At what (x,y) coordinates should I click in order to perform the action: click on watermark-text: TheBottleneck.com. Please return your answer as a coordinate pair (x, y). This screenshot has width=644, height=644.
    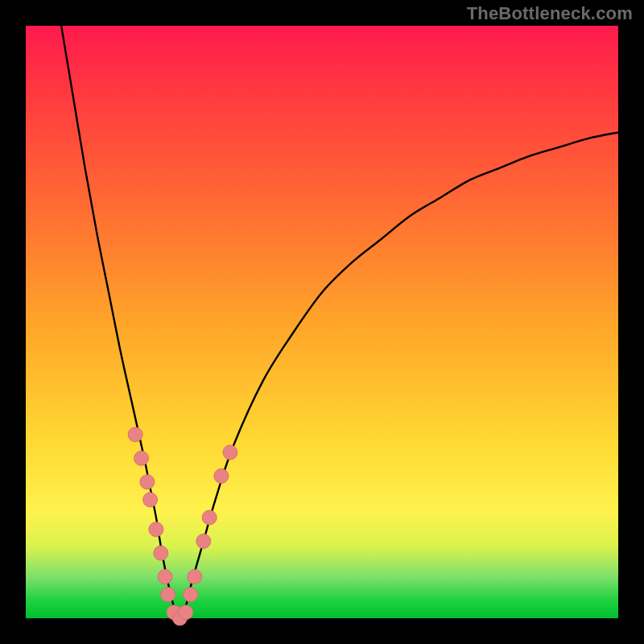
    Looking at the image, I should click on (550, 14).